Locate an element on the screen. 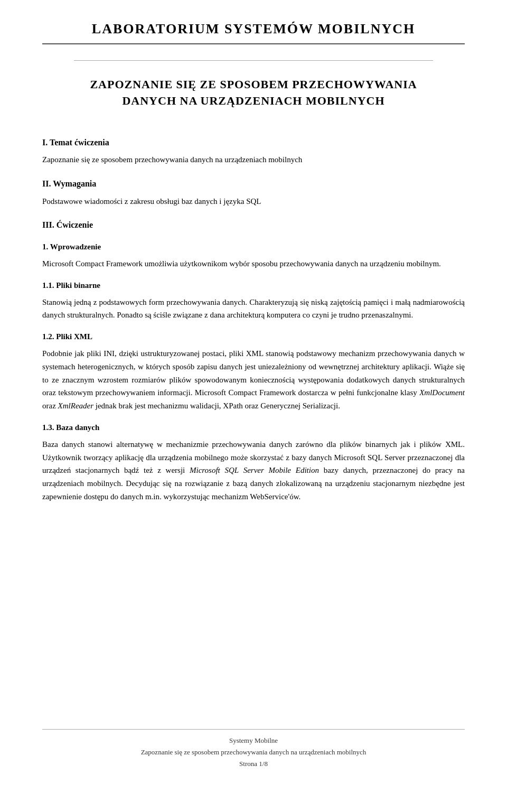 Image resolution: width=507 pixels, height=812 pixels. footer-line1: Systemy Mobilne is located at coordinates (253, 741).